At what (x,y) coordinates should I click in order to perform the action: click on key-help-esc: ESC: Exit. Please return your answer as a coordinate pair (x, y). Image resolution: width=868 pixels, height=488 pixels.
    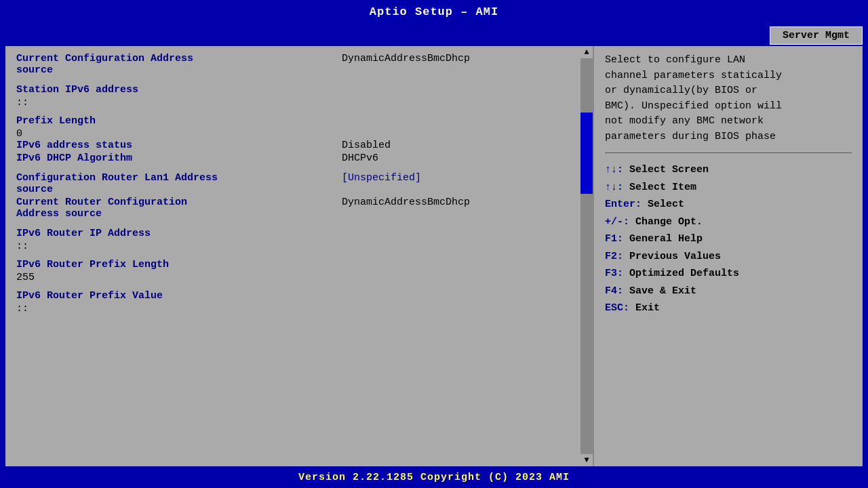
    Looking at the image, I should click on (728, 308).